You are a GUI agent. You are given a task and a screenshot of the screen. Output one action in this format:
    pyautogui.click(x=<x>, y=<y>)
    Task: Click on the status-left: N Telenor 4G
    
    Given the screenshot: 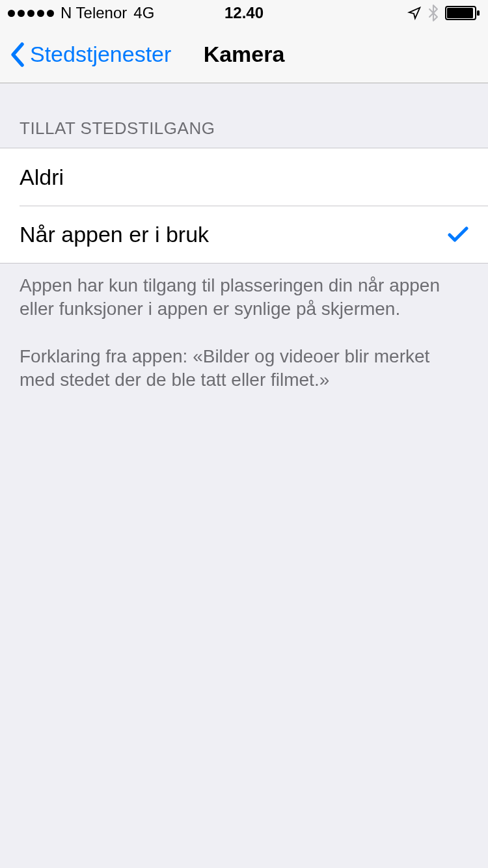 What is the action you would take?
    pyautogui.click(x=81, y=13)
    